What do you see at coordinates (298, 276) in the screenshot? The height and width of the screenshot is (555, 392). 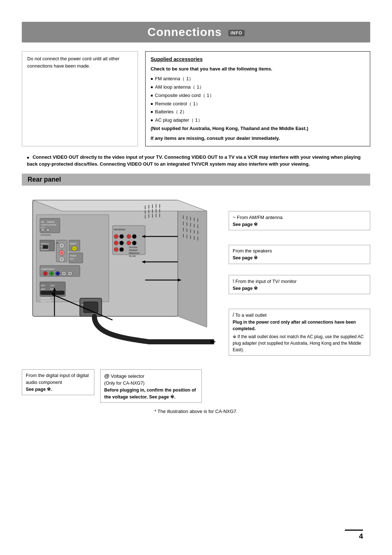 I see `callouts-right: ~ From AM/FM antenna See page ※ From the…` at bounding box center [298, 276].